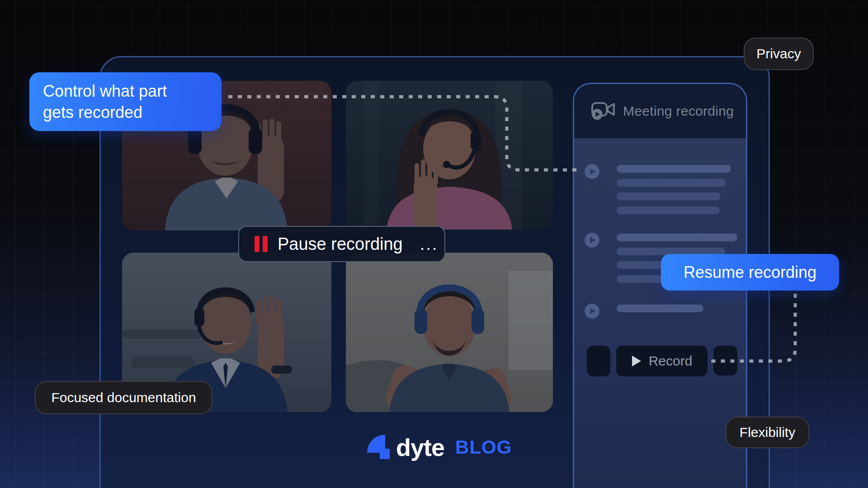 The width and height of the screenshot is (868, 488). Describe the element at coordinates (660, 361) in the screenshot. I see `recording-controls-row: Record` at that location.